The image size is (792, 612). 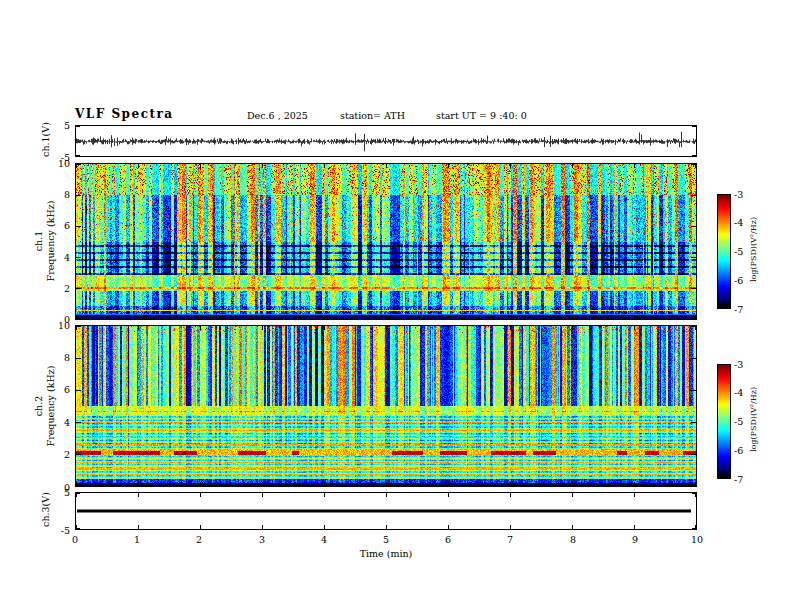 What do you see at coordinates (324, 540) in the screenshot?
I see `xtick-label: 4` at bounding box center [324, 540].